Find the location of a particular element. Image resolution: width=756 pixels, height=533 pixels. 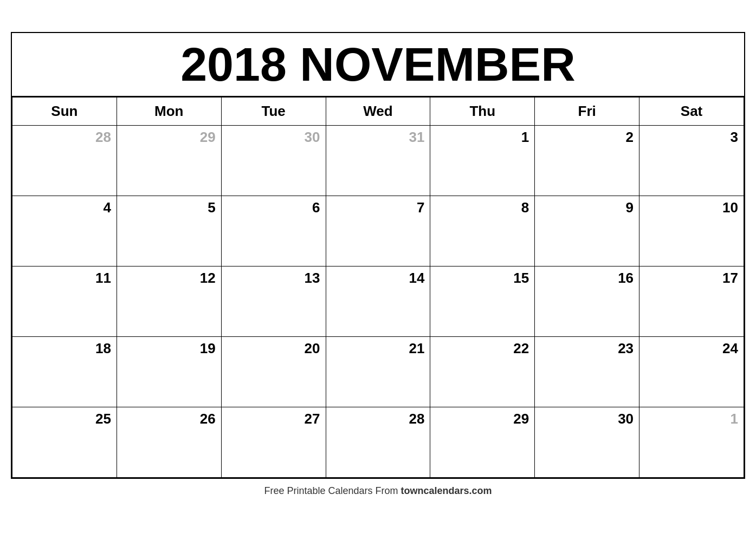

calendar-day: 8 is located at coordinates (482, 231).